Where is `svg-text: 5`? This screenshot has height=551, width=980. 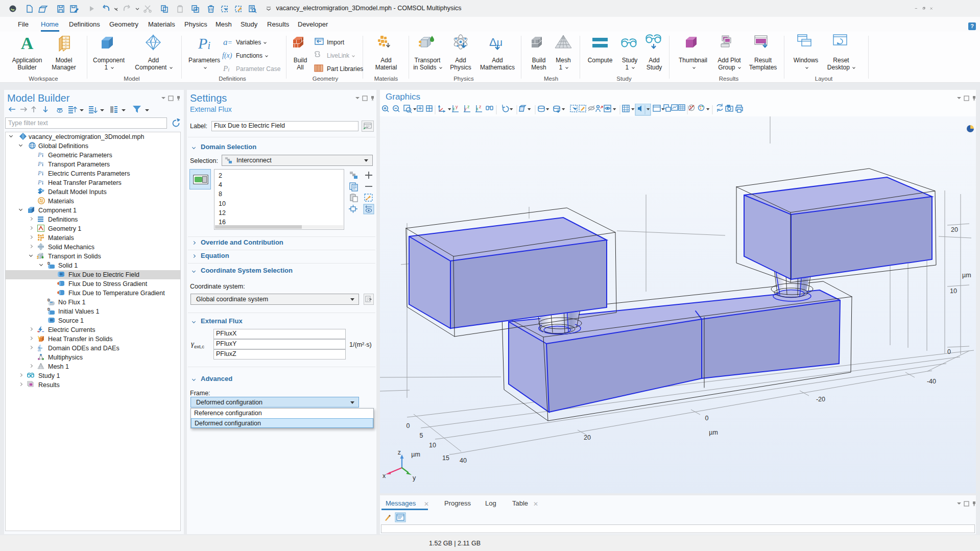
svg-text: 5 is located at coordinates (422, 436).